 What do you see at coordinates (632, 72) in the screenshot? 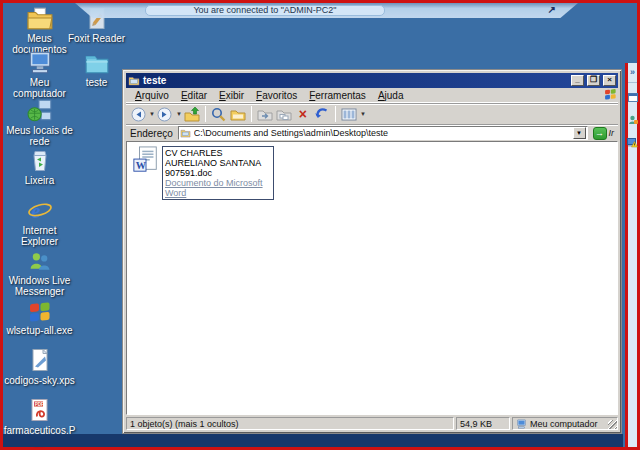
I see `sidebar-expand-chevron-icon: »` at bounding box center [632, 72].